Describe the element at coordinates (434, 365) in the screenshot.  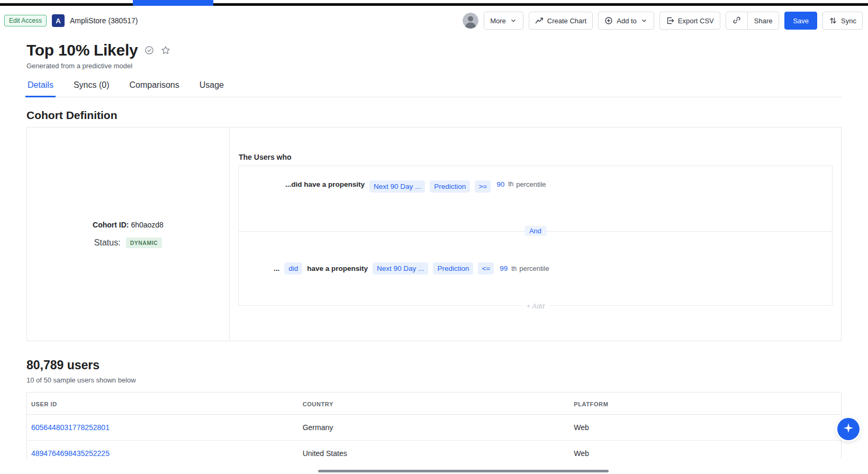
I see `users-count: 80,789 users` at that location.